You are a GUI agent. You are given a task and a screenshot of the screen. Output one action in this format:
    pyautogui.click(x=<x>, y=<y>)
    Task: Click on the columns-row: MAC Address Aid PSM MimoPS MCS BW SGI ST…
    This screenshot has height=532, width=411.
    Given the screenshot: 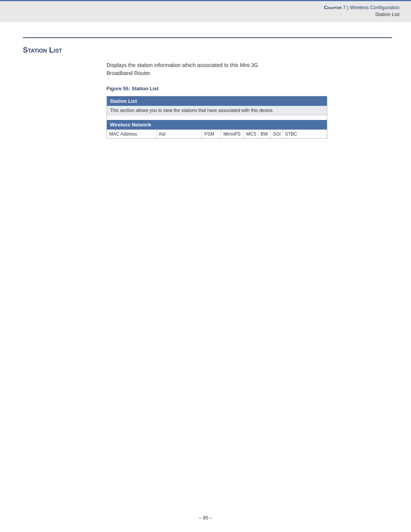 What is the action you would take?
    pyautogui.click(x=217, y=134)
    